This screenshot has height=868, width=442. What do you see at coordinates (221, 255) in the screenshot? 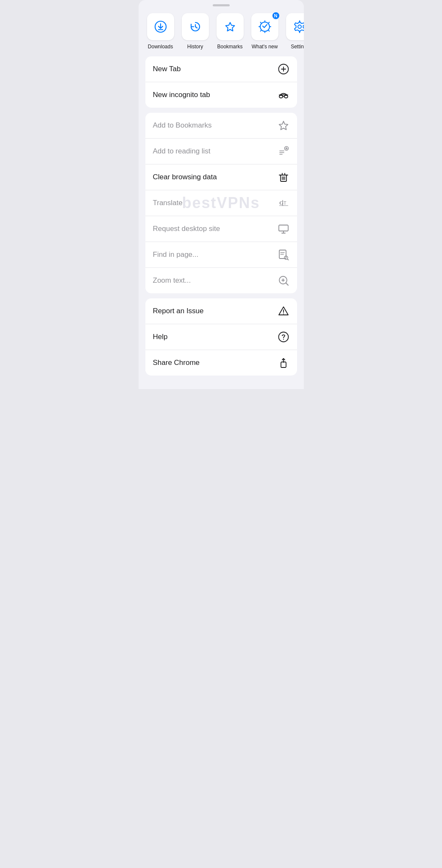
I see `find-in-page-item: Find in page...` at bounding box center [221, 255].